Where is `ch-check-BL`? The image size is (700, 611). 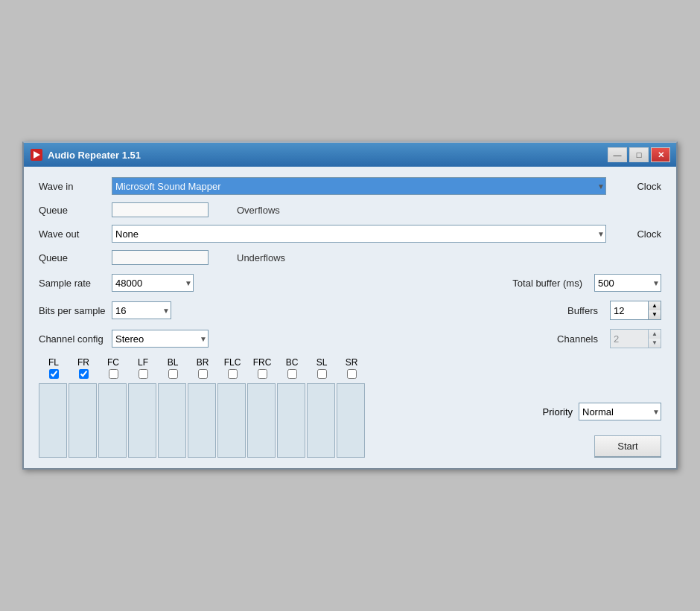
ch-check-BL is located at coordinates (173, 374).